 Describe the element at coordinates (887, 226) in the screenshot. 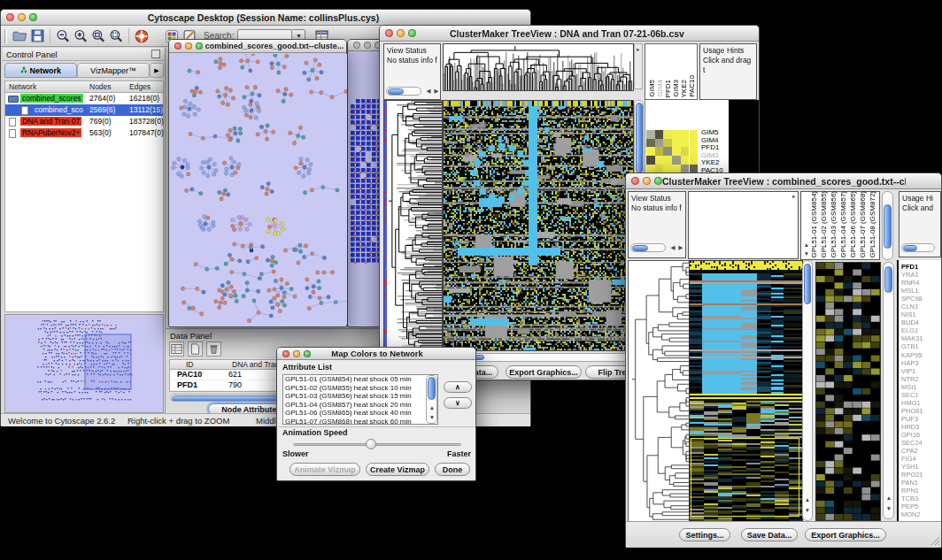

I see `tv2-column-labels-scrollbar` at that location.